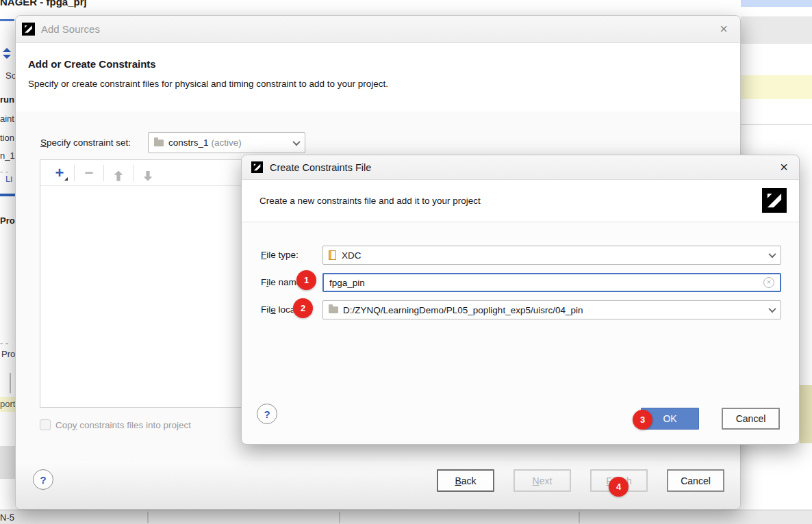 The width and height of the screenshot is (812, 524). I want to click on bg-runs-label: run, so click(7, 100).